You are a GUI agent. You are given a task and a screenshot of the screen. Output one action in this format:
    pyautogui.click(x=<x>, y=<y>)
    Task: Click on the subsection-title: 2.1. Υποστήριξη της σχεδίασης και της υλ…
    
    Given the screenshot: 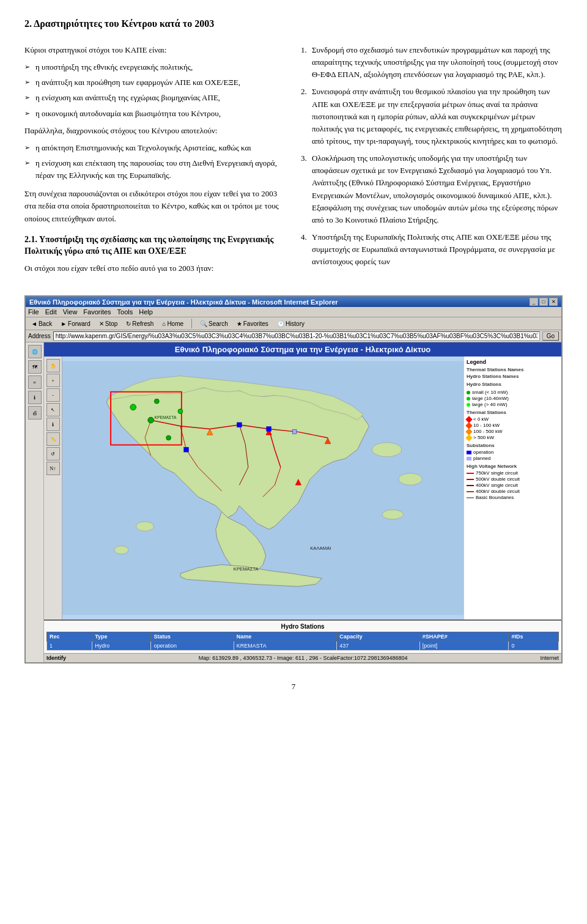 What is the action you would take?
    pyautogui.click(x=155, y=246)
    